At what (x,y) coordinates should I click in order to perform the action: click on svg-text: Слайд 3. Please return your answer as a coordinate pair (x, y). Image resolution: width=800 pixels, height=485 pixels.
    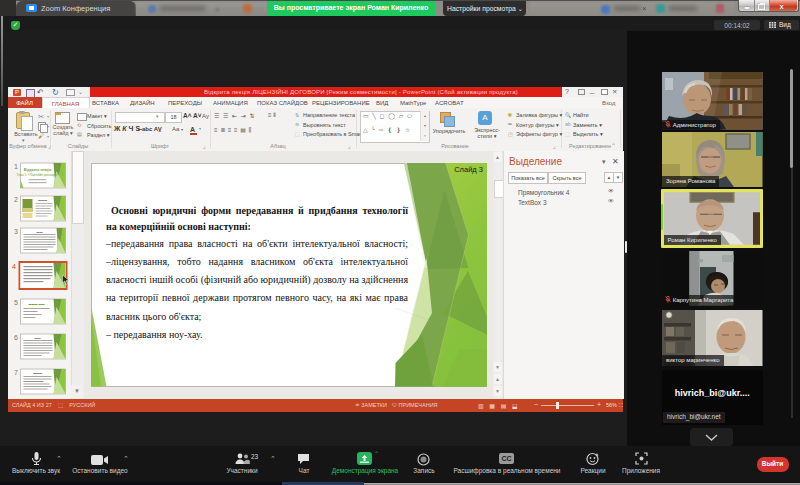
    Looking at the image, I should click on (468, 170).